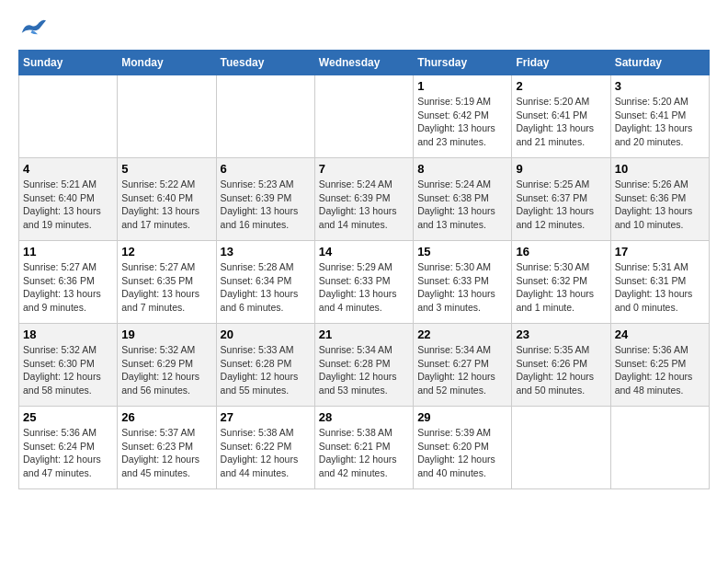  I want to click on day-info: Sunrise: 5:21 AM Sunset: 6:40 PM Dayligh…, so click(68, 204).